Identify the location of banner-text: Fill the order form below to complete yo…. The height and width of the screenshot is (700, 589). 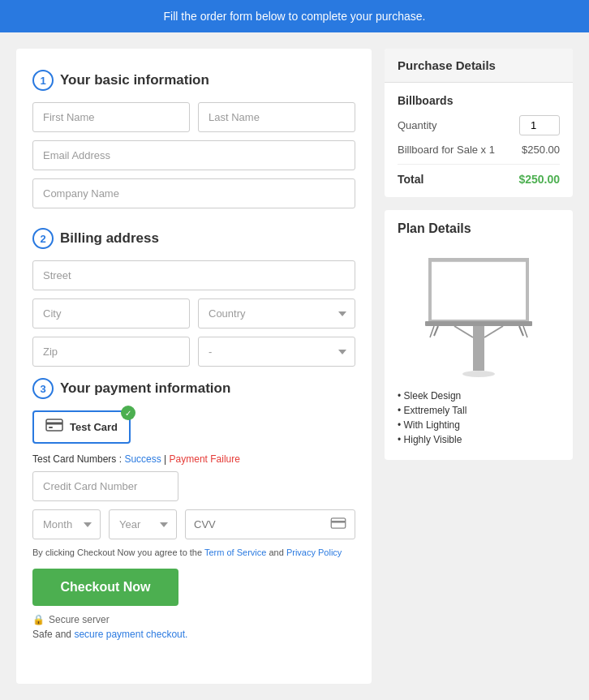
(295, 16).